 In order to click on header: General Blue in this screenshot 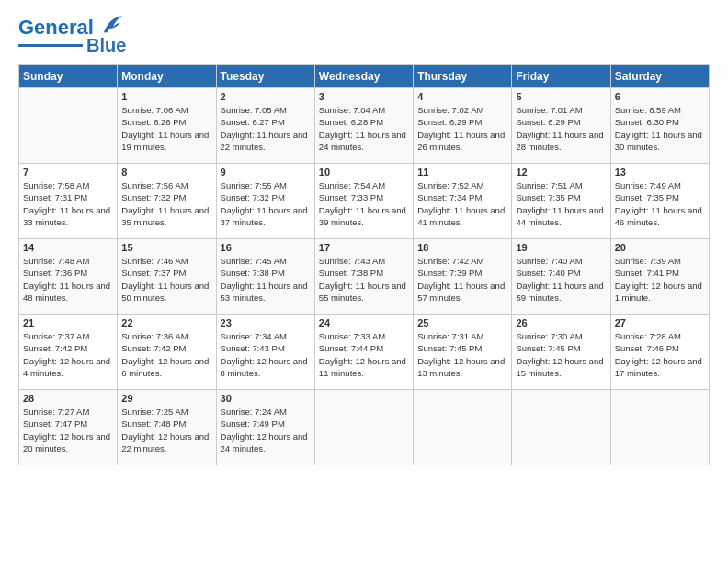, I will do `click(364, 36)`.